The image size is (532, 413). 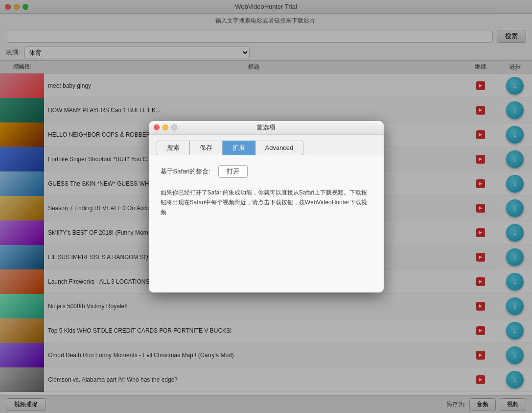 What do you see at coordinates (266, 145) in the screenshot?
I see `modal-tabs: 搜索 保存 扩展 Advanced` at bounding box center [266, 145].